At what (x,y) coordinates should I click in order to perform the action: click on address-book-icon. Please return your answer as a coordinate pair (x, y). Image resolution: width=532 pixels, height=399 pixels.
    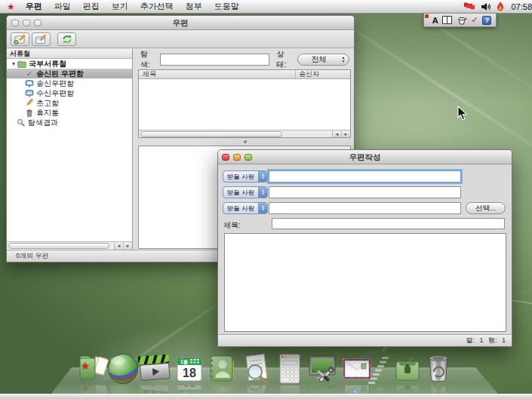
    Looking at the image, I should click on (222, 369).